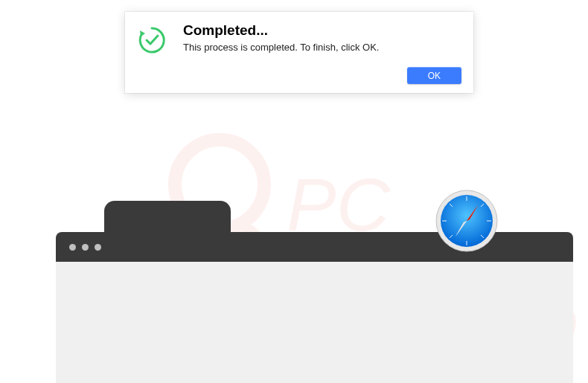 Image resolution: width=588 pixels, height=383 pixels. What do you see at coordinates (167, 216) in the screenshot?
I see `browser-tab` at bounding box center [167, 216].